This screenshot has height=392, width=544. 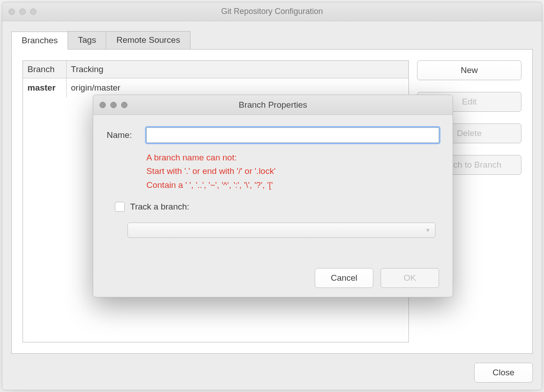 I want to click on cancel-button: Cancel, so click(x=344, y=278).